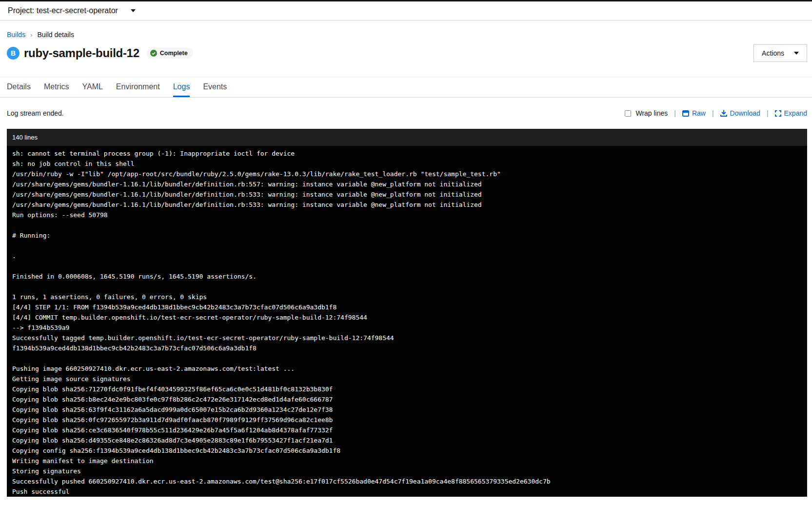  What do you see at coordinates (407, 53) in the screenshot?
I see `page-header: B ruby-sample-build-12 Complete Actions` at bounding box center [407, 53].